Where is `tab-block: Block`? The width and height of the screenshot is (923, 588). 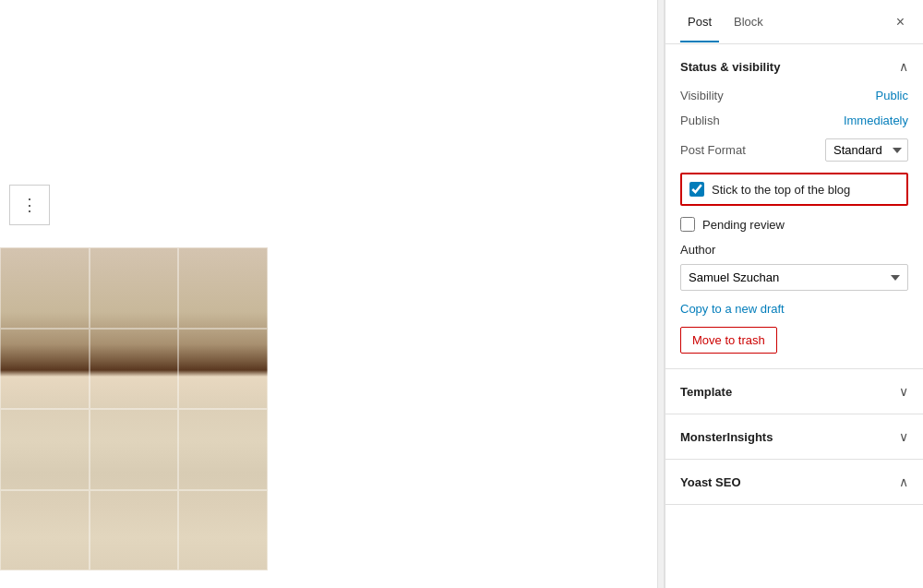 tab-block: Block is located at coordinates (749, 22).